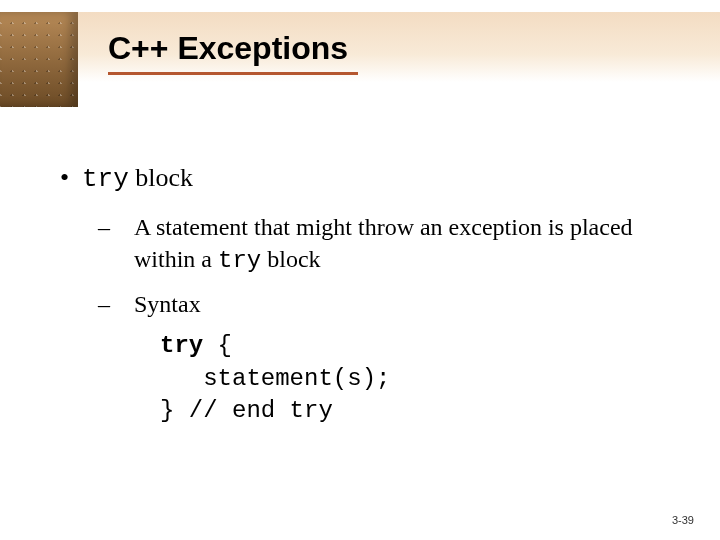 This screenshot has height=540, width=720. Describe the element at coordinates (168, 304) in the screenshot. I see `sub2-label: Syntax` at that location.